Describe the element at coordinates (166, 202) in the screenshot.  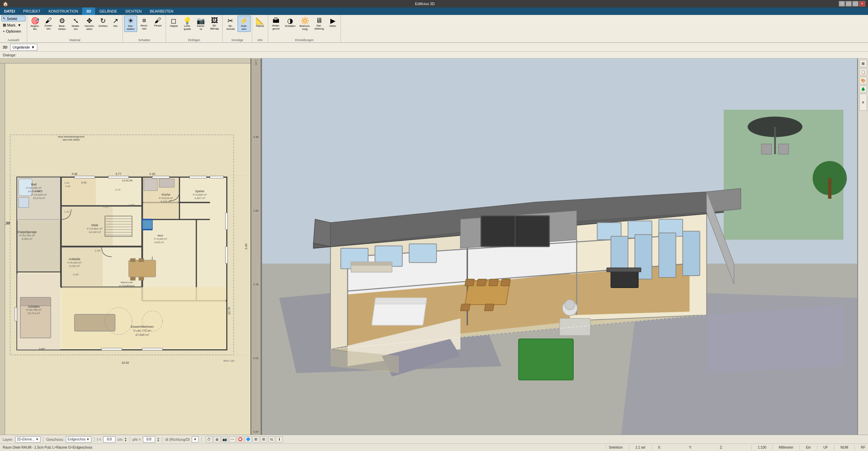
I see `svg-text: 9,330 m²` at that location.